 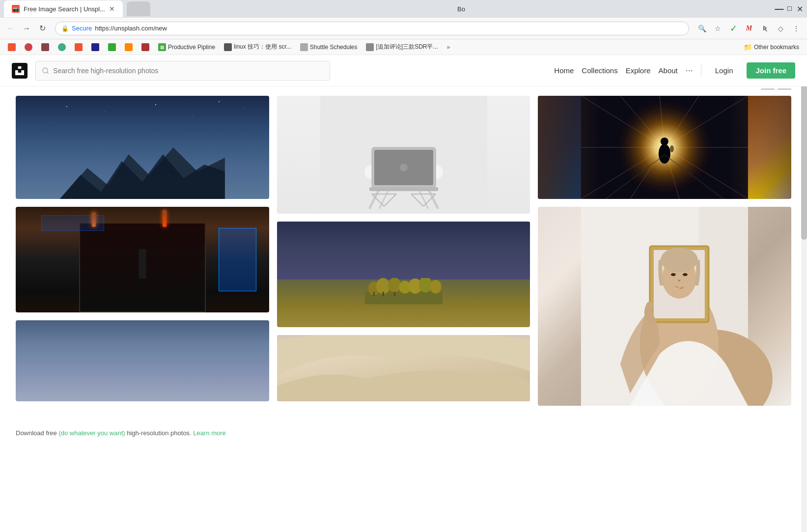 What do you see at coordinates (91, 433) in the screenshot?
I see `footer-link: (do whatever you want)` at bounding box center [91, 433].